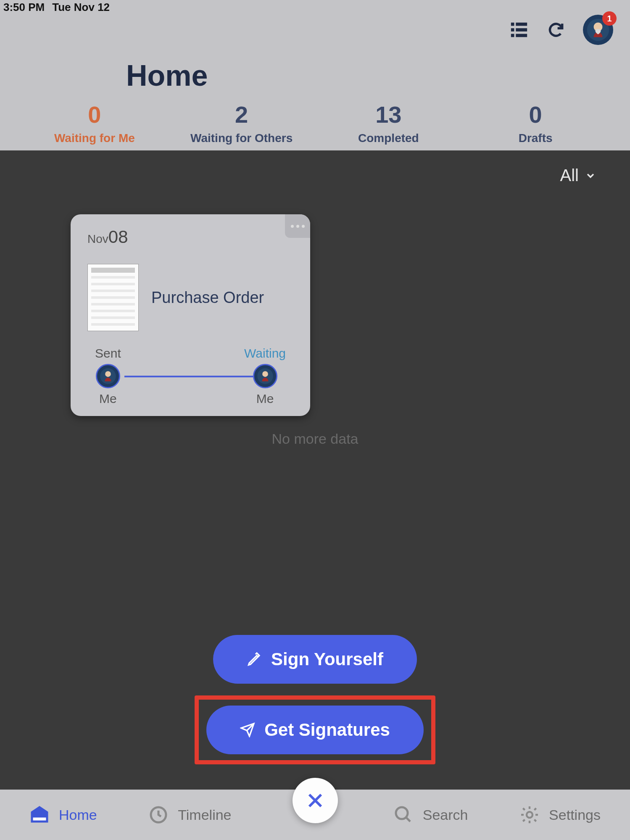 The width and height of the screenshot is (630, 840). Describe the element at coordinates (108, 353) in the screenshot. I see `flow-status-sent: Sent` at that location.